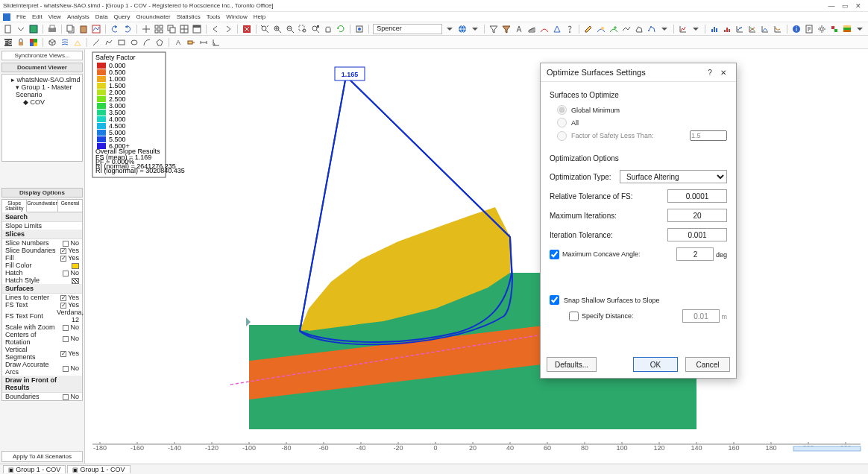 Image resolution: width=868 pixels, height=474 pixels. I want to click on menu-query: Query, so click(122, 16).